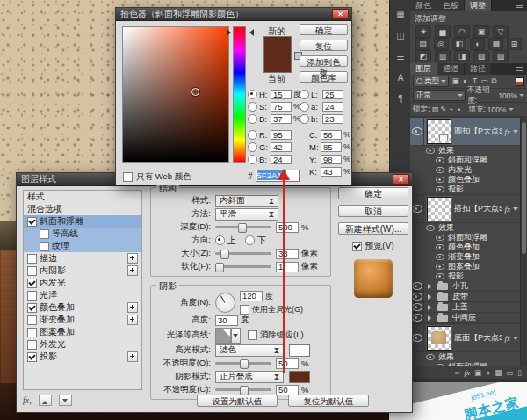 The width and height of the screenshot is (527, 420). What do you see at coordinates (323, 62) in the screenshot?
I see `add-to-swatches-button: 添加到色板` at bounding box center [323, 62].